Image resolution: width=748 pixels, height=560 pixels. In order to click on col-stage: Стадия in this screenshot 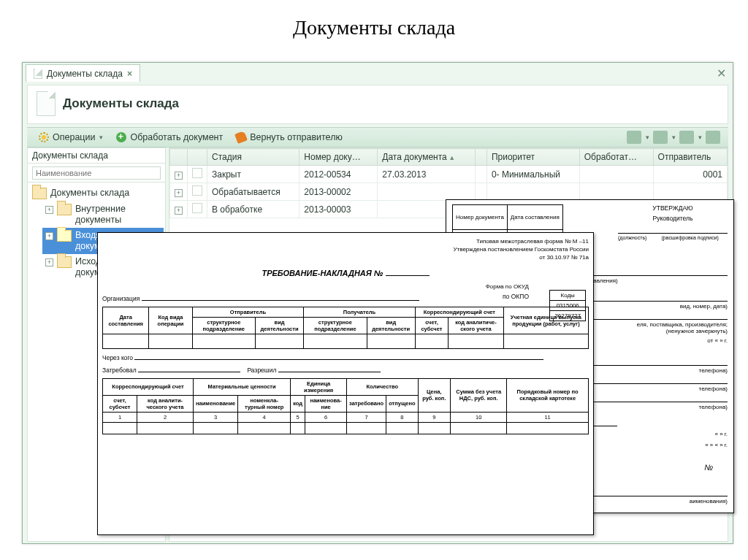, I will do `click(253, 158)`.